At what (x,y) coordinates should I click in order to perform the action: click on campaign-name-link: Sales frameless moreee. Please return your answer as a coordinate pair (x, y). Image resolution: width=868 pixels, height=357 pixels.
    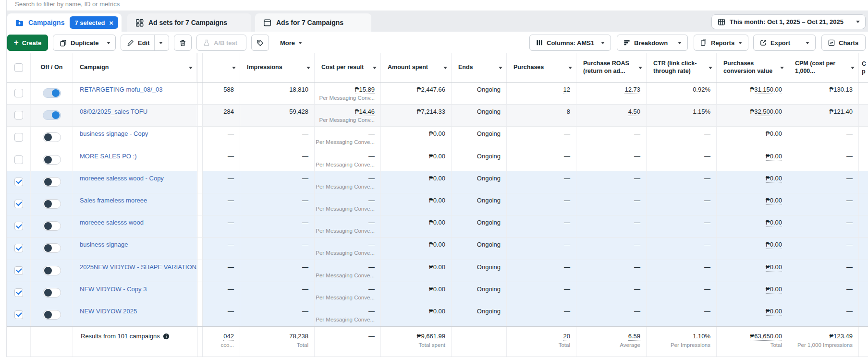
    Looking at the image, I should click on (113, 201).